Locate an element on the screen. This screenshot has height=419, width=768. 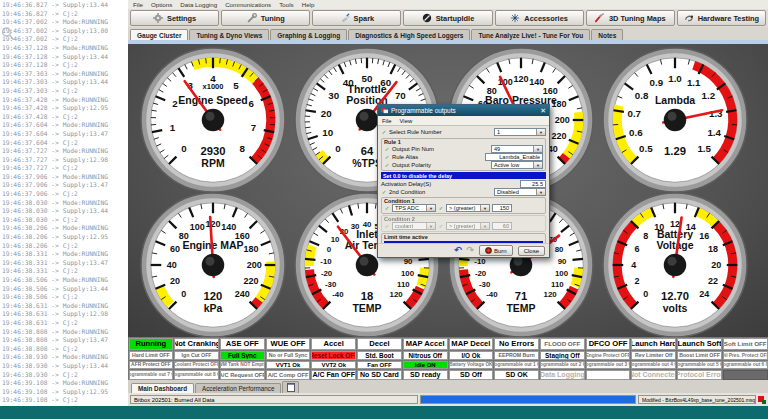
log-line: 19:46:37.128 -> Supply:13.44 is located at coordinates (65, 58).